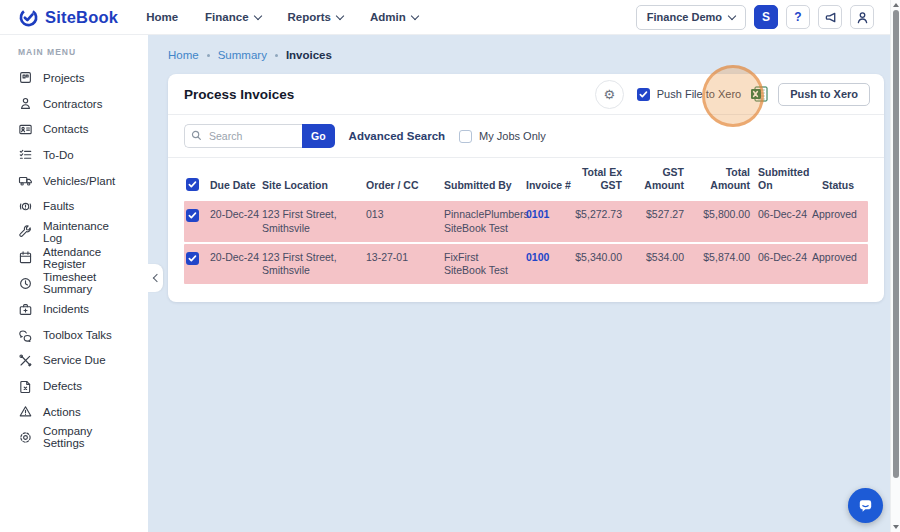 The image size is (900, 532). What do you see at coordinates (689, 94) in the screenshot?
I see `push-file-to-xero-group: Push File to Xero` at bounding box center [689, 94].